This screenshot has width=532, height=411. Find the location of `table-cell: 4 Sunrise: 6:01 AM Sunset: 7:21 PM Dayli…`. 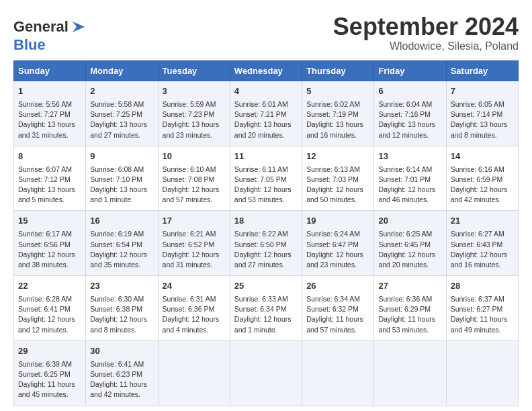

table-cell: 4 Sunrise: 6:01 AM Sunset: 7:21 PM Dayli… is located at coordinates (266, 114).